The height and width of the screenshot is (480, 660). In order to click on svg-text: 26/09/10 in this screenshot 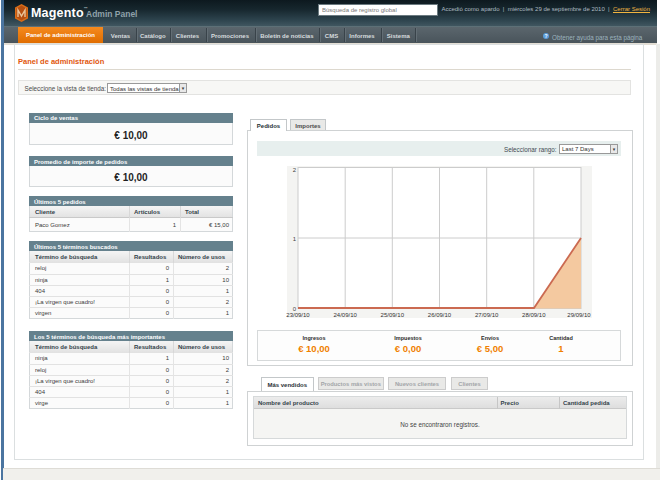, I will do `click(440, 315)`.